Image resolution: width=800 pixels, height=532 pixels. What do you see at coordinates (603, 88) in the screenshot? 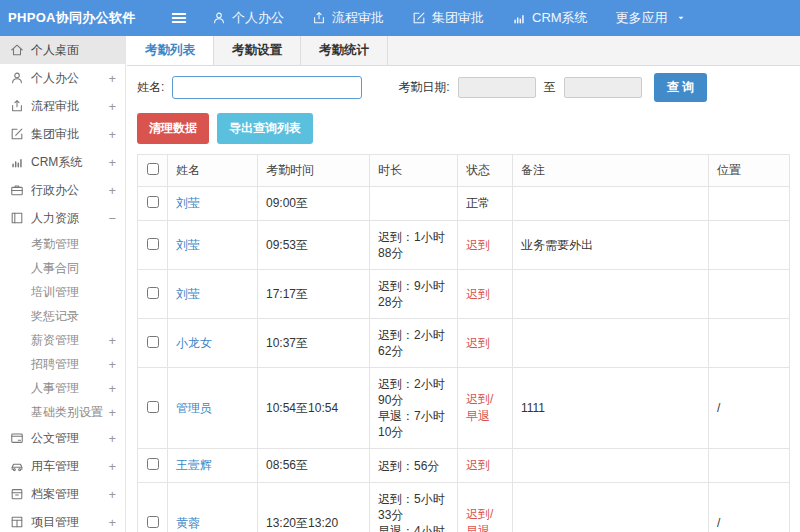
I see `date-to-input` at bounding box center [603, 88].